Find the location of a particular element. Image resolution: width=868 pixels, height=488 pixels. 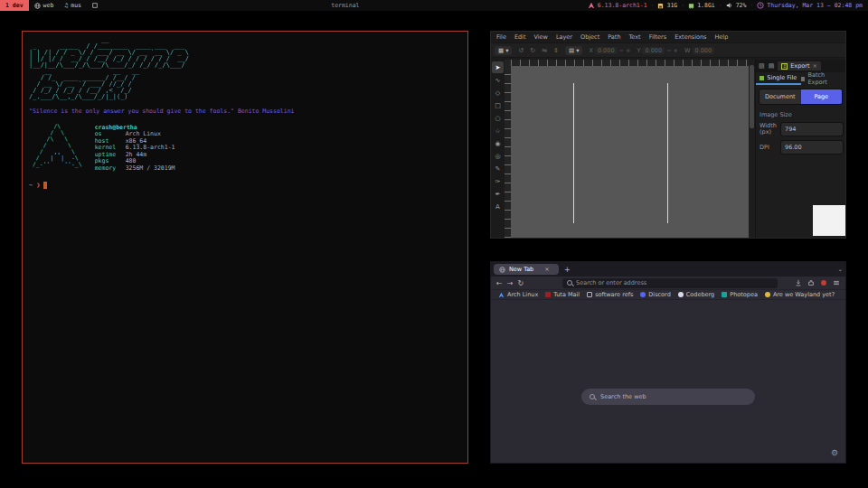

arch-ascii-logo: /\ / \ /\ \ / \ / ,, \ / | | -\ /_-'' ''… is located at coordinates (56, 148).